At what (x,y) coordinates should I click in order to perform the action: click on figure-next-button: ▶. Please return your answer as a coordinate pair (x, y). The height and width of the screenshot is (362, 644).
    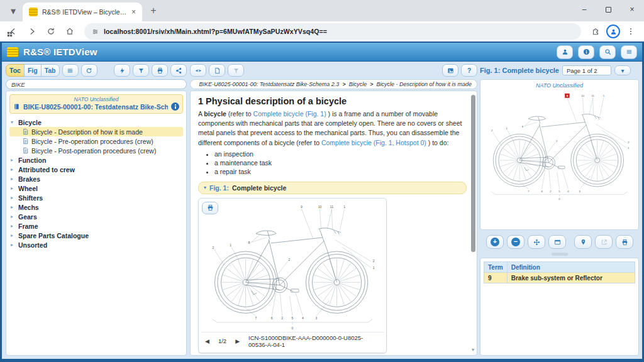
    Looking at the image, I should click on (238, 341).